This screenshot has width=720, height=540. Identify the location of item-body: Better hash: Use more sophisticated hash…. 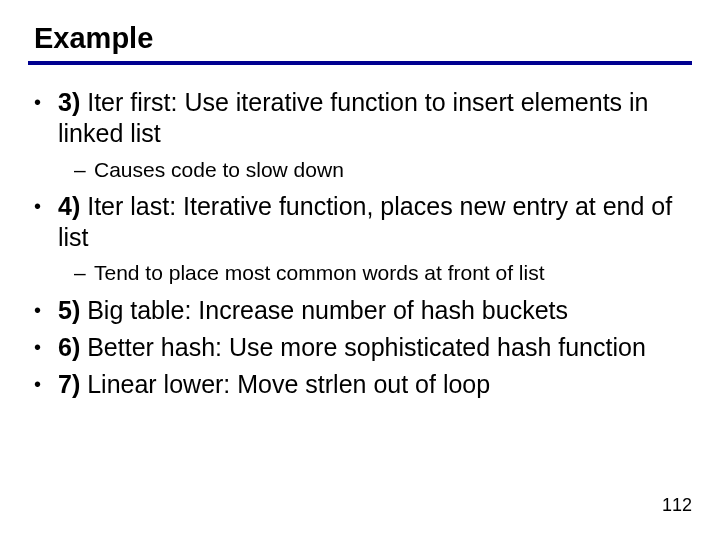
(363, 347).